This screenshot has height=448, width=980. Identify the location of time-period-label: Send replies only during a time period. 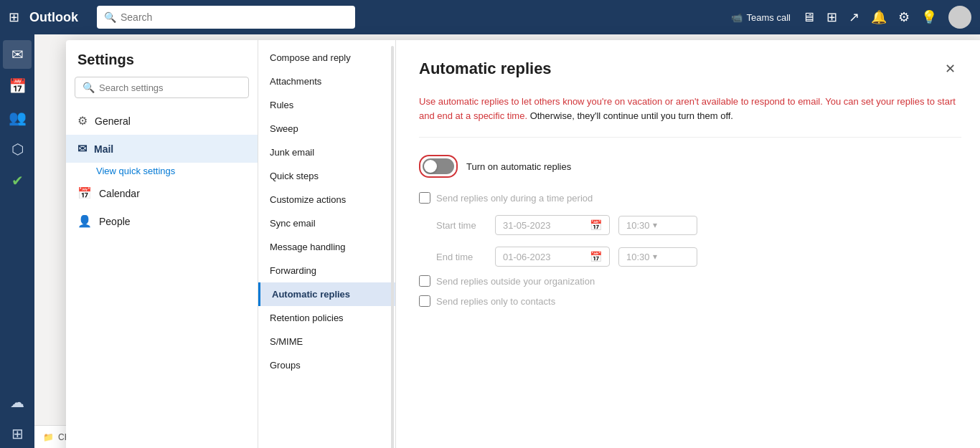
(514, 198).